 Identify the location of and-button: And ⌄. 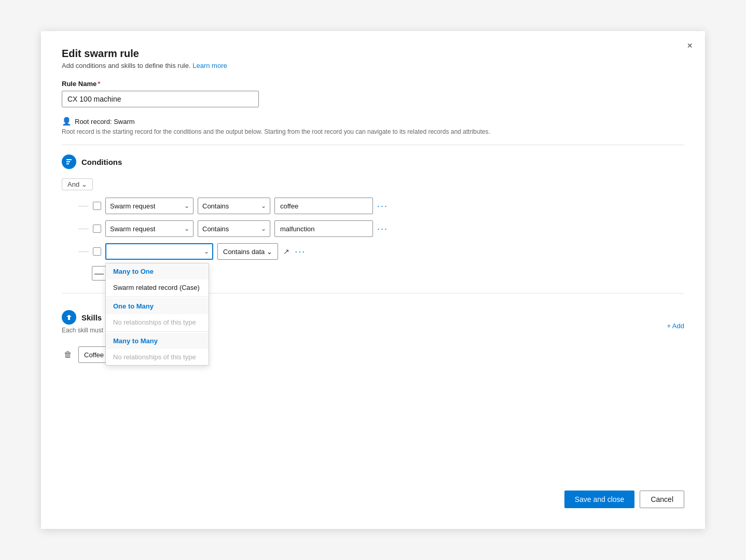
(77, 185).